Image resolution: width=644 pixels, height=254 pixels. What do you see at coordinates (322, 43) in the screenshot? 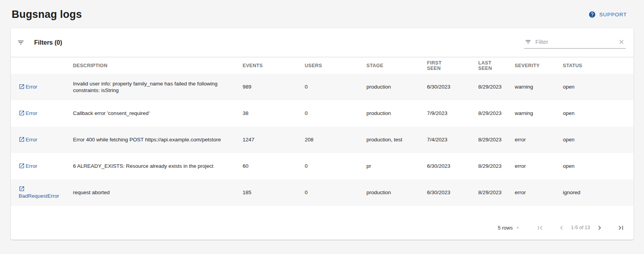
I see `card-toolbar: Filters (0)` at bounding box center [322, 43].